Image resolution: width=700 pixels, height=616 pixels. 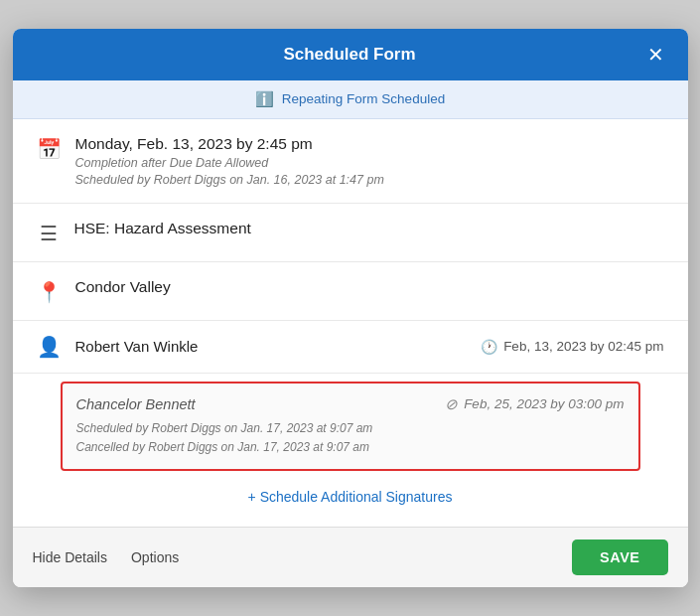 I want to click on date-sub-line1: Completion after Due Date Allowed, so click(x=369, y=163).